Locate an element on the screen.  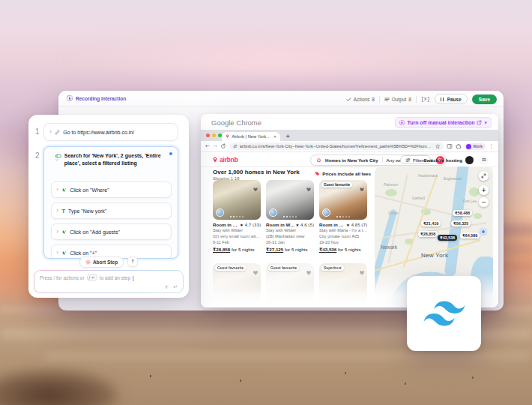
address-bar: airbnb.co.in/s/New-York-City--New-York--… is located at coordinates (337, 147).